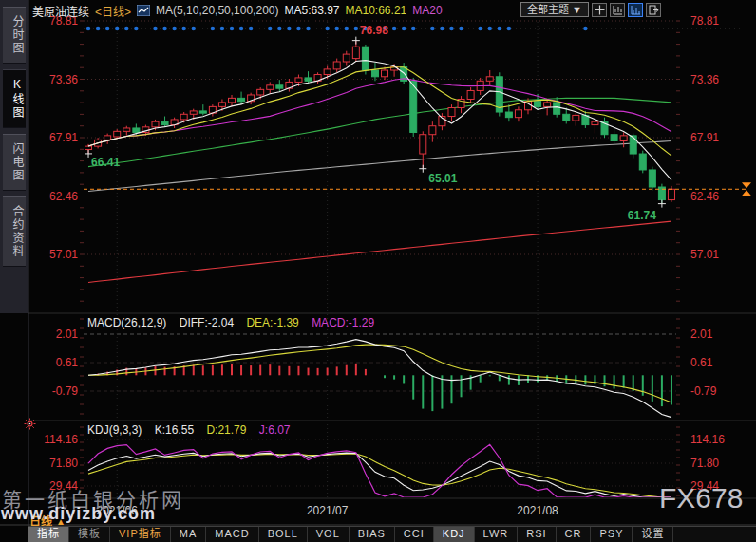 This screenshot has height=542, width=756. I want to click on theme-dropdown: 全部主题 ▼, so click(555, 9).